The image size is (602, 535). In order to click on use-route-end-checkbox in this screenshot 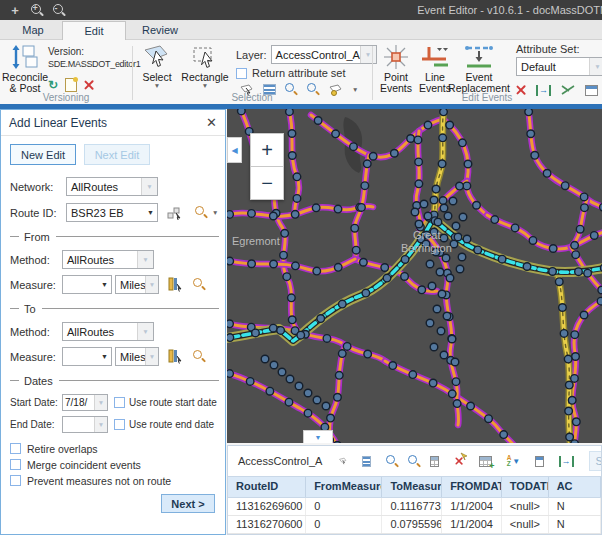, I will do `click(120, 424)`.